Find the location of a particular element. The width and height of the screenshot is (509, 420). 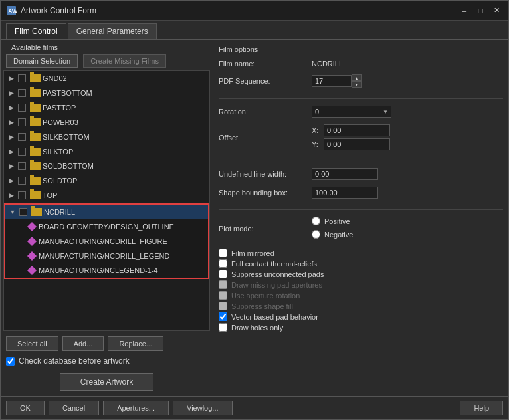

offset-y-input is located at coordinates (357, 144).